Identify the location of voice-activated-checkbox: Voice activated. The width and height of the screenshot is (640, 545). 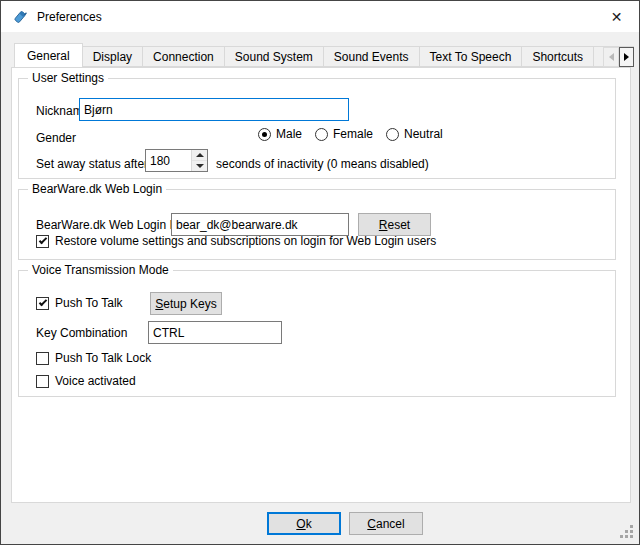
(86, 381).